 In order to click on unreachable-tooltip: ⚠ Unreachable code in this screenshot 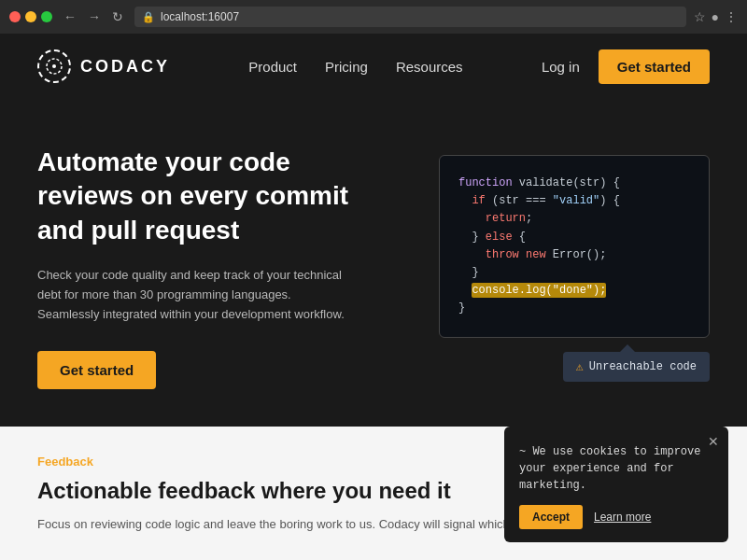, I will do `click(637, 367)`.